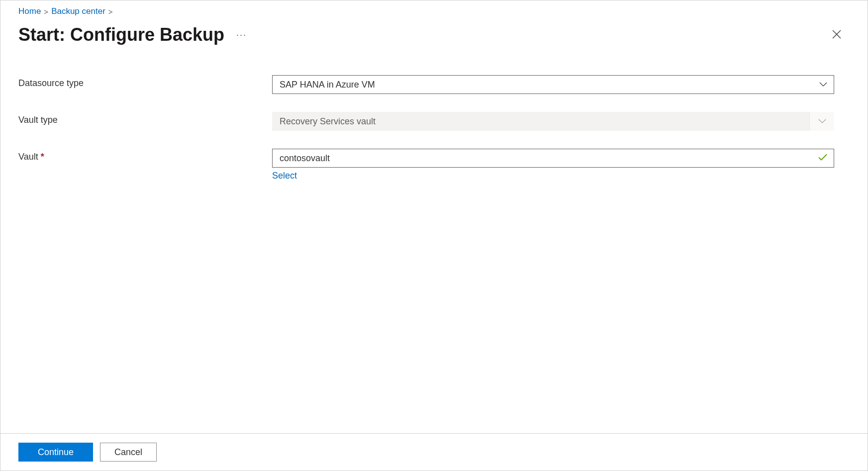  What do you see at coordinates (426, 85) in the screenshot?
I see `datasource-type-row: Datasource type SAP HANA in Azure VM` at bounding box center [426, 85].